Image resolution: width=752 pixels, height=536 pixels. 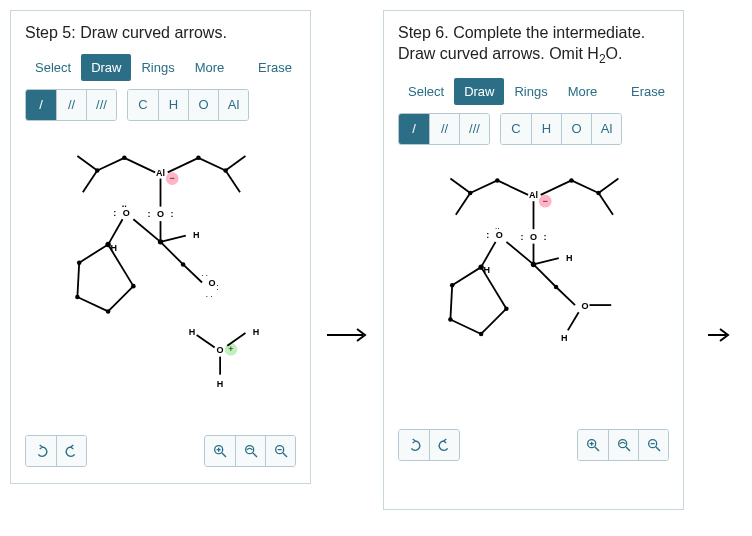 I want to click on bottom-toolbar, so click(x=160, y=451).